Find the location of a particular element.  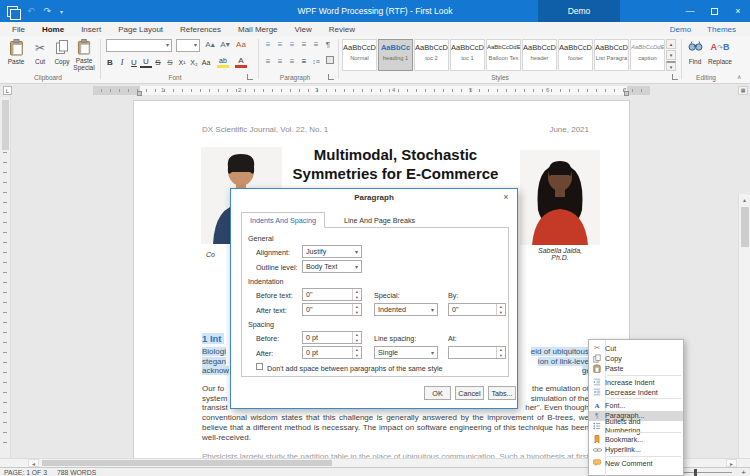

cancel-button: Cancel is located at coordinates (470, 393).